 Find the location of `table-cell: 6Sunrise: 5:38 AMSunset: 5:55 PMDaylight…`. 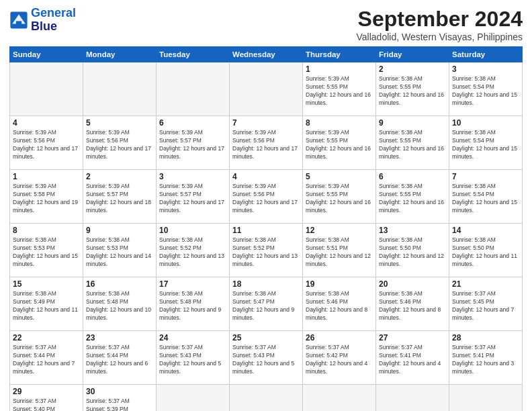

table-cell: 6Sunrise: 5:38 AMSunset: 5:55 PMDaylight… is located at coordinates (412, 197).